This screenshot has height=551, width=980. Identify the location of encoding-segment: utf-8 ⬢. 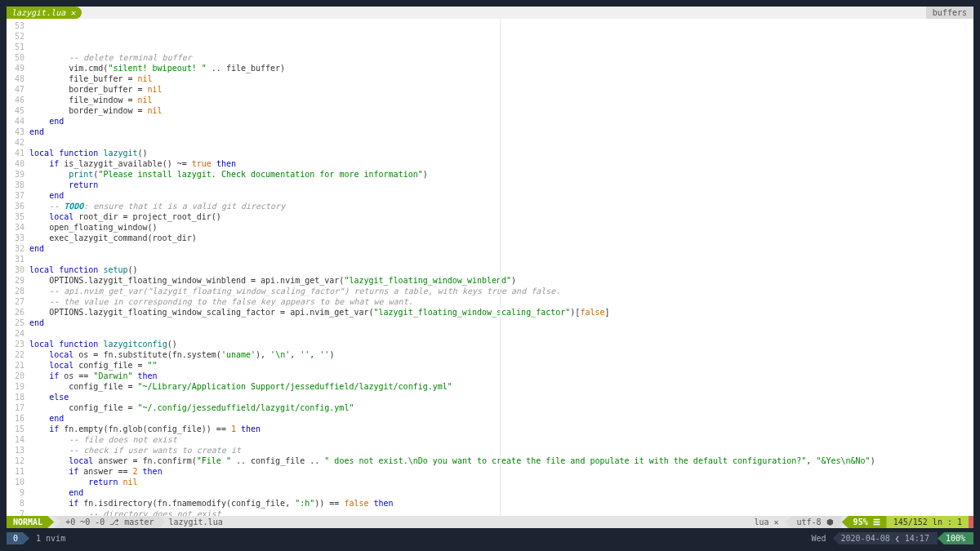
(813, 522).